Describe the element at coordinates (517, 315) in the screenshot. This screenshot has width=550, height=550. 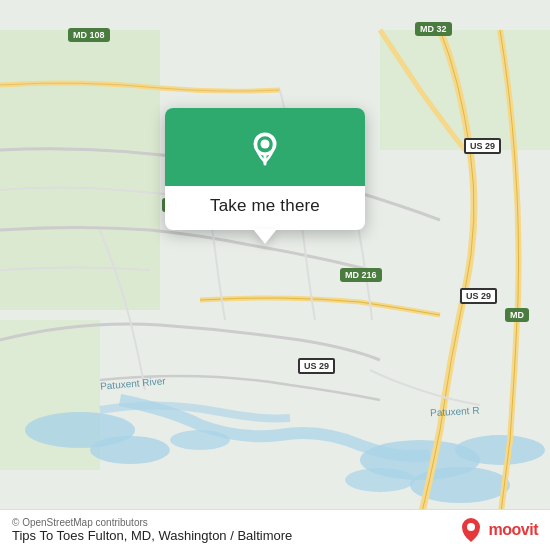
I see `shield-md-right: MD` at that location.